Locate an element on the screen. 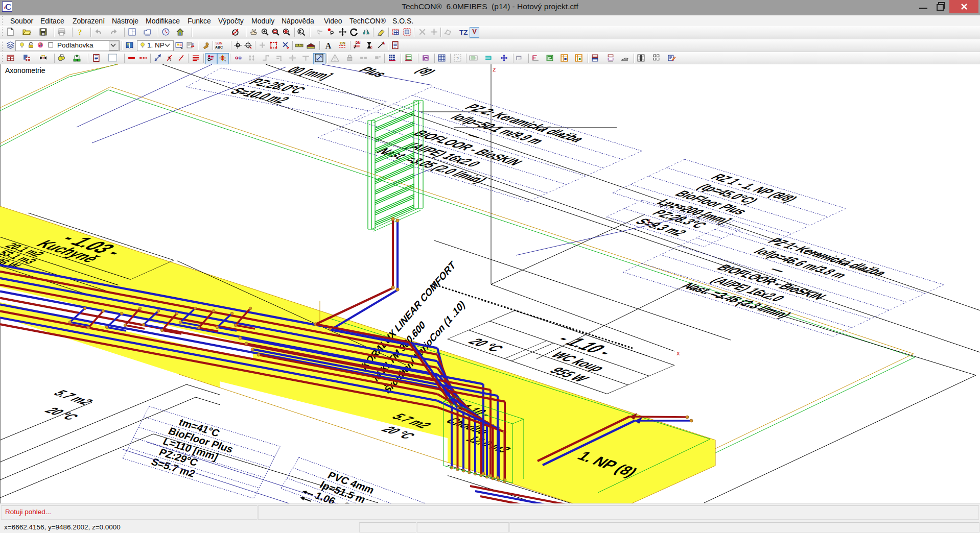  svg-text: DN is located at coordinates (342, 43).